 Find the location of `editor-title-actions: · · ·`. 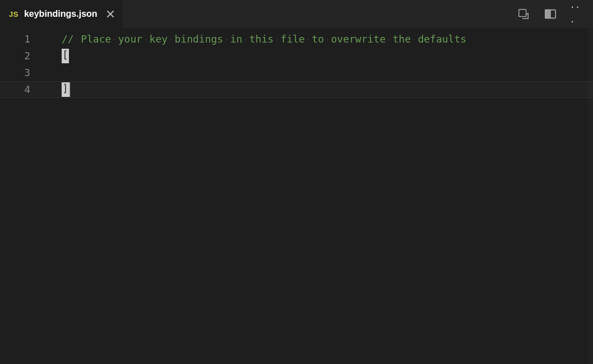

editor-title-actions: · · · is located at coordinates (555, 14).